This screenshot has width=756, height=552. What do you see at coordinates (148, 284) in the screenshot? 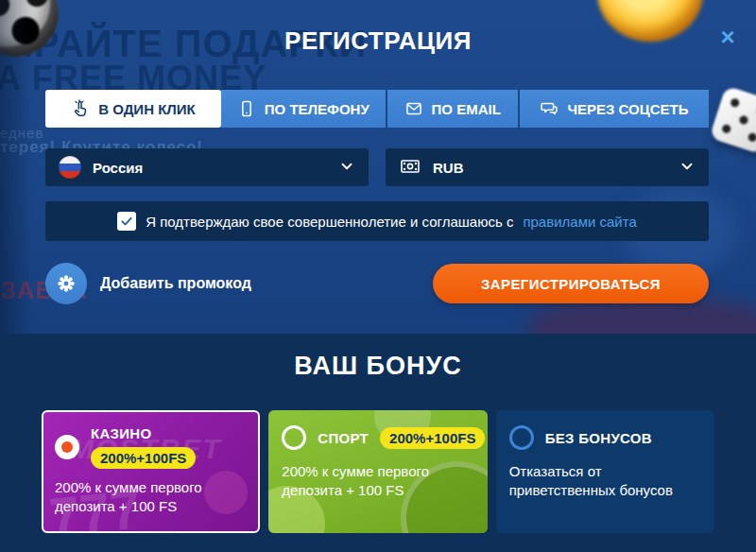
I see `add-promocode-button: Добавить промокод` at bounding box center [148, 284].